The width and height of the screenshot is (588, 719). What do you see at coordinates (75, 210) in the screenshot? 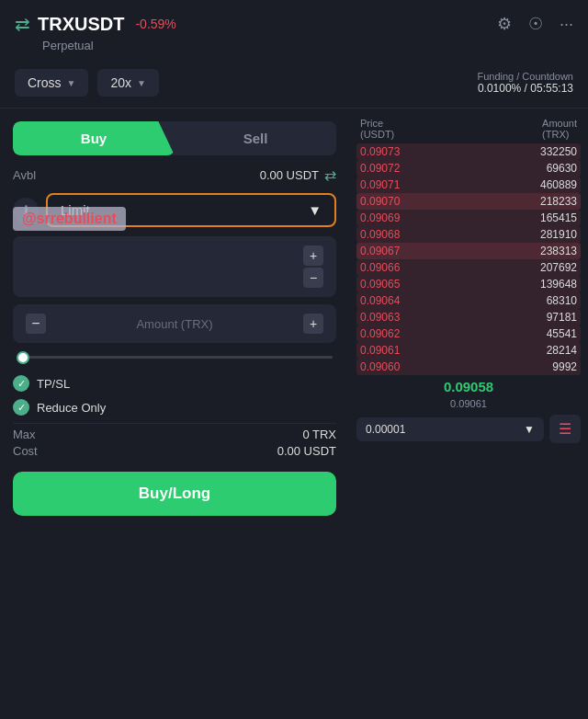
I see `order-type-label: Limit` at bounding box center [75, 210].